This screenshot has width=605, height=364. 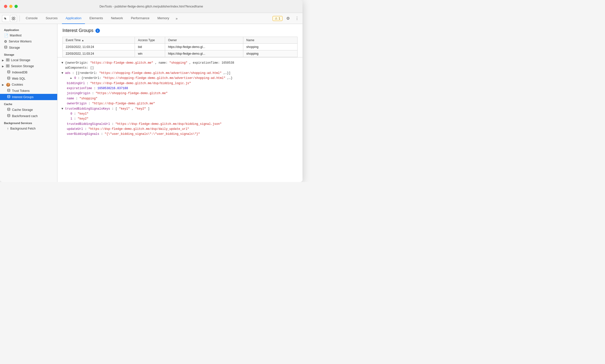 What do you see at coordinates (98, 31) in the screenshot?
I see `info-icon: i` at bounding box center [98, 31].